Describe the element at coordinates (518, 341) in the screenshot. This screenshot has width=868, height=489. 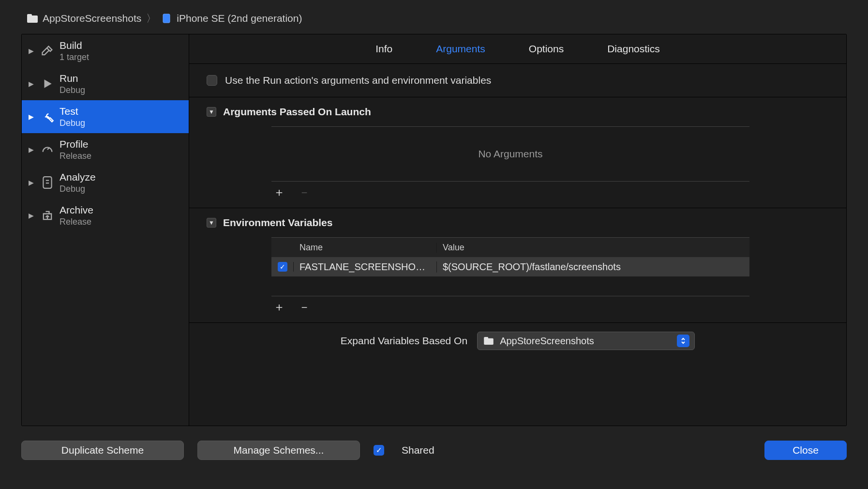
I see `expand-row: Expand Variables Based On AppStoreScreen…` at that location.